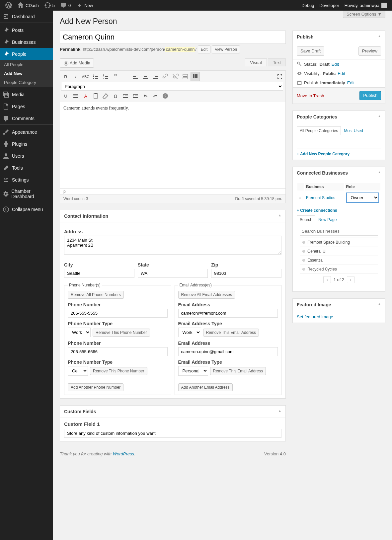  Describe the element at coordinates (96, 295) in the screenshot. I see `remove-all-phones-button: Remove All Phone Numbers` at that location.